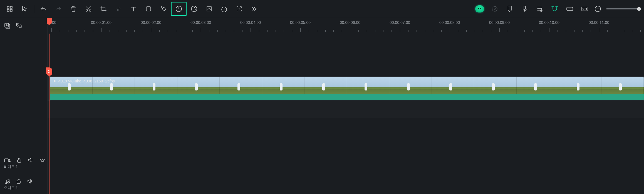  What do you see at coordinates (194, 9) in the screenshot?
I see `color-tool-icon` at bounding box center [194, 9].